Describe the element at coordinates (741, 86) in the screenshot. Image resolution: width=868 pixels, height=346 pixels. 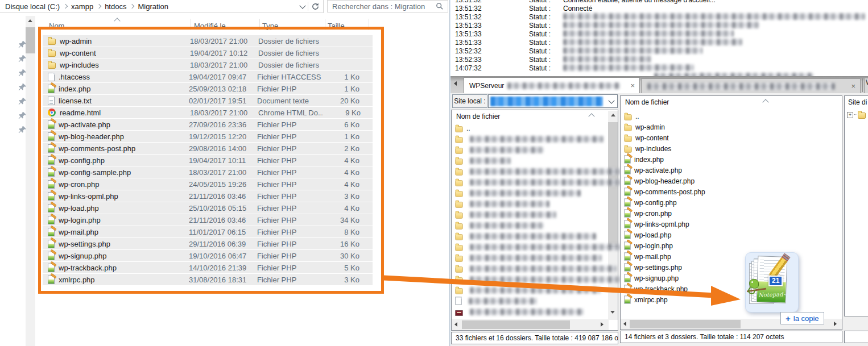
I see `tab-label-redacted` at that location.